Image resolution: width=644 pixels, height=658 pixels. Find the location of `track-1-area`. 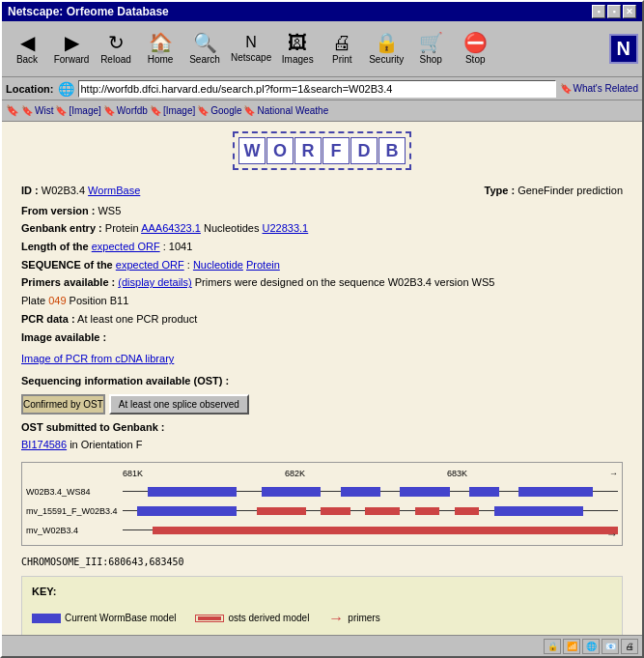

track-1-area is located at coordinates (371, 492).